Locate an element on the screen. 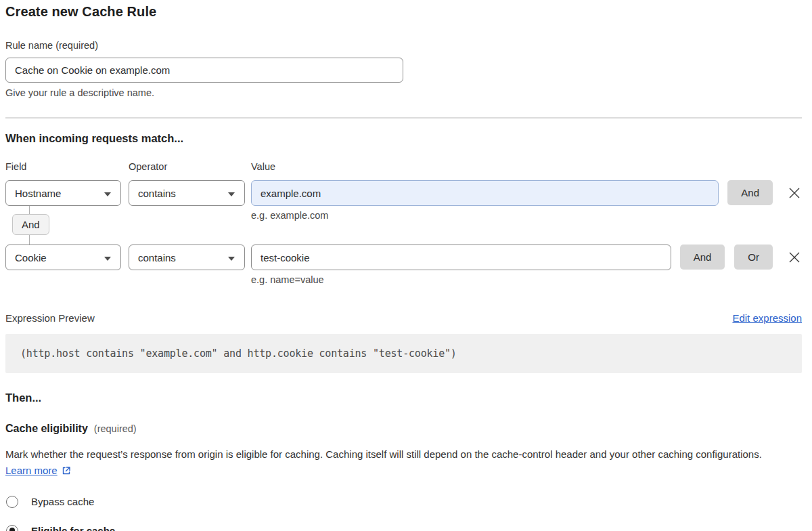 This screenshot has width=812, height=531. expression-code-block: (http.host contains "example.com" and ht… is located at coordinates (403, 354).